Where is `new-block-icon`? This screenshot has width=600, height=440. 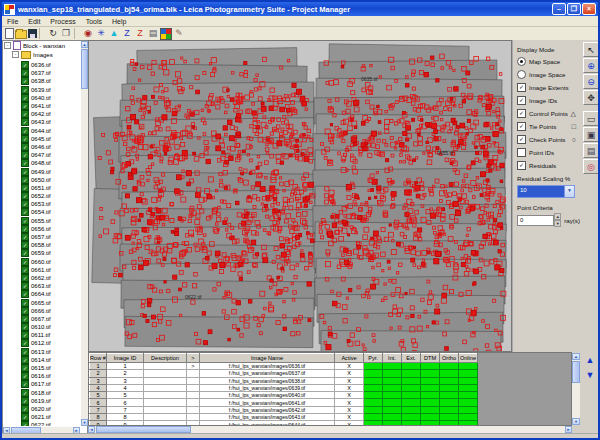
new-block-icon is located at coordinates (10, 34).